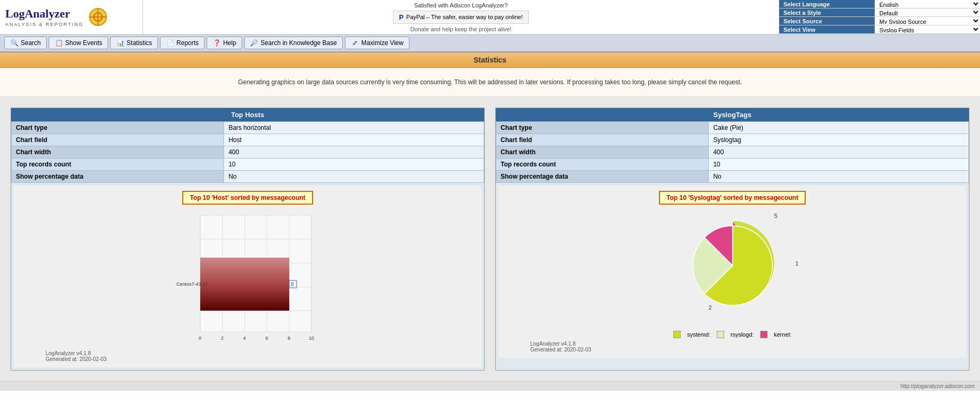  Describe the element at coordinates (879, 4) in the screenshot. I see `language-control-row: Select Language English` at that location.